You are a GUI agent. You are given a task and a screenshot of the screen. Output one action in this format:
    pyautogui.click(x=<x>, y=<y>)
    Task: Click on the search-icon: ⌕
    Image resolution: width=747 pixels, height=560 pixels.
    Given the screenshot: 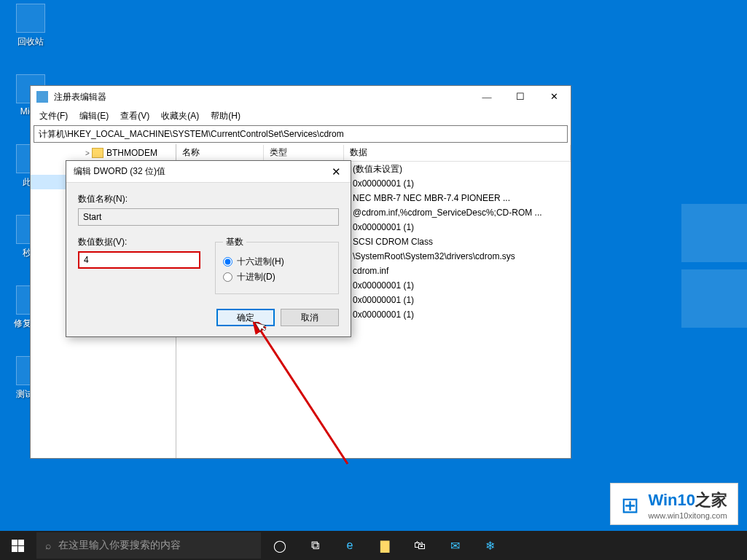 What is the action you would take?
    pyautogui.click(x=48, y=545)
    